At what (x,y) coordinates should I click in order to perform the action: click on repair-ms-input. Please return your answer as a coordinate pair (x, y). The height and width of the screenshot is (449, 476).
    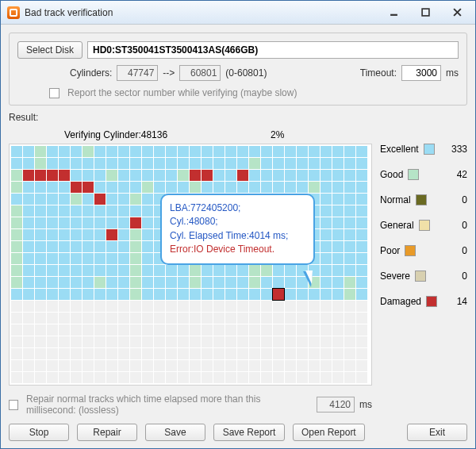
    Looking at the image, I should click on (336, 405).